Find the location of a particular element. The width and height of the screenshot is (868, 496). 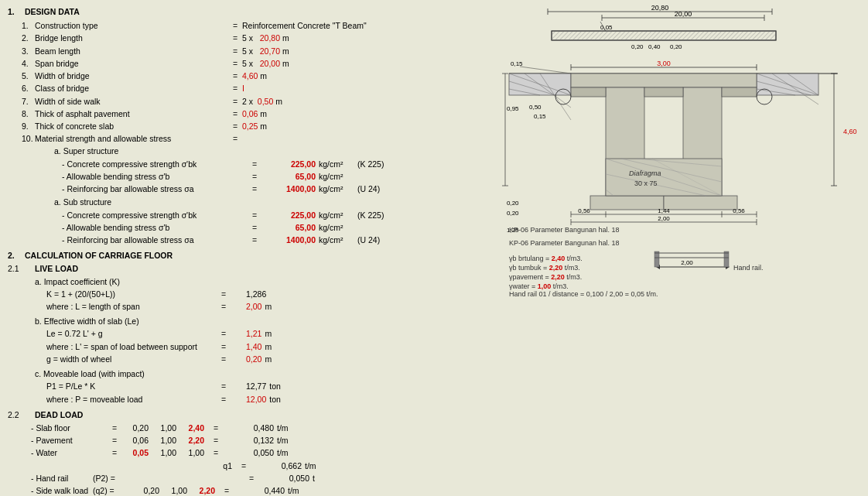

svg-text: Hand rail. is located at coordinates (749, 268).